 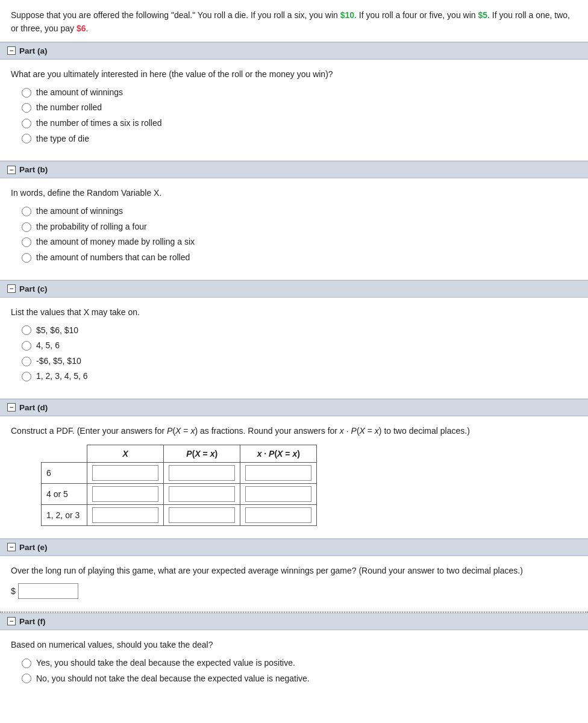 What do you see at coordinates (11, 51) in the screenshot?
I see `collapse-a-icon: −` at bounding box center [11, 51].